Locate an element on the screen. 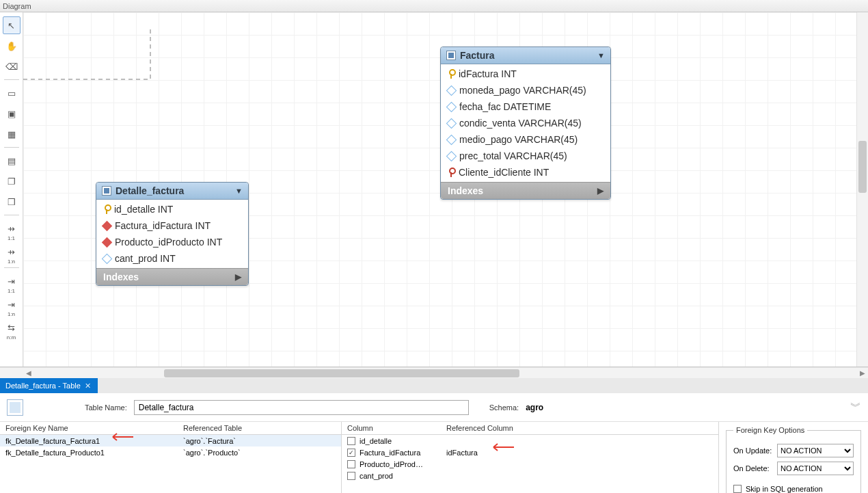 Image resolution: width=868 pixels, height=493 pixels. scroll-thumb is located at coordinates (342, 373).